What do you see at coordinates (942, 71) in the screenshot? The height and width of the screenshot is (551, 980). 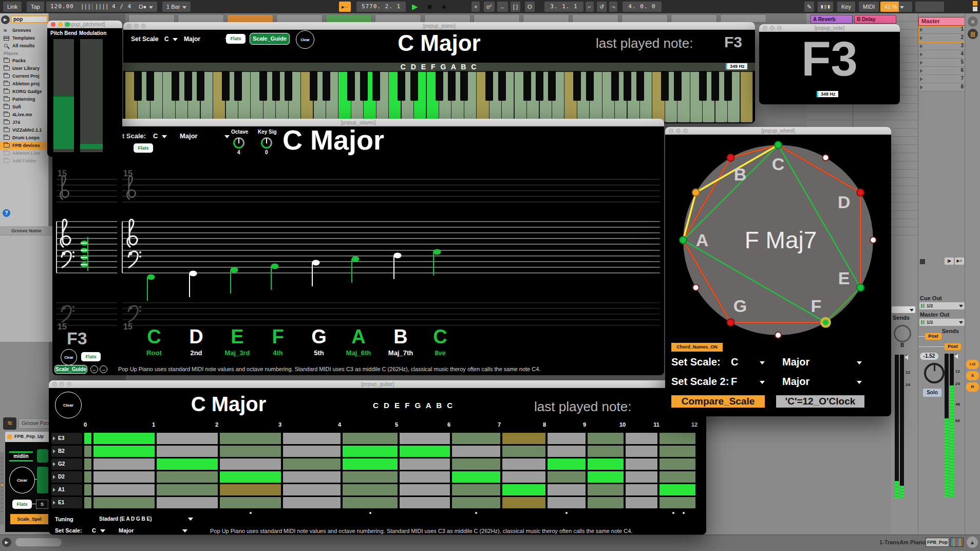 I see `scene-slot-6: 6` at bounding box center [942, 71].